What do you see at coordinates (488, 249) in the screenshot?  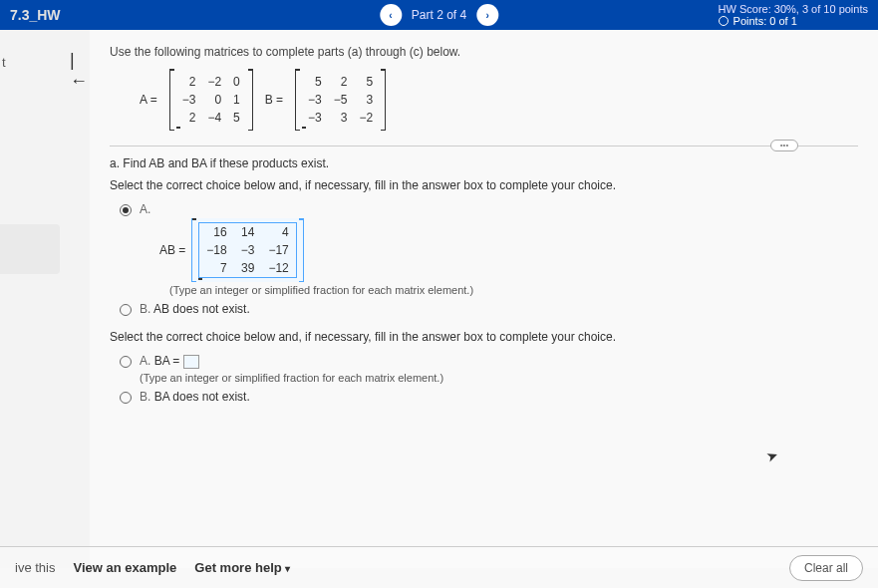 I see `choice-ab-a: A. AB = 16144−18−3−17739−12 (Type an int…` at bounding box center [488, 249].